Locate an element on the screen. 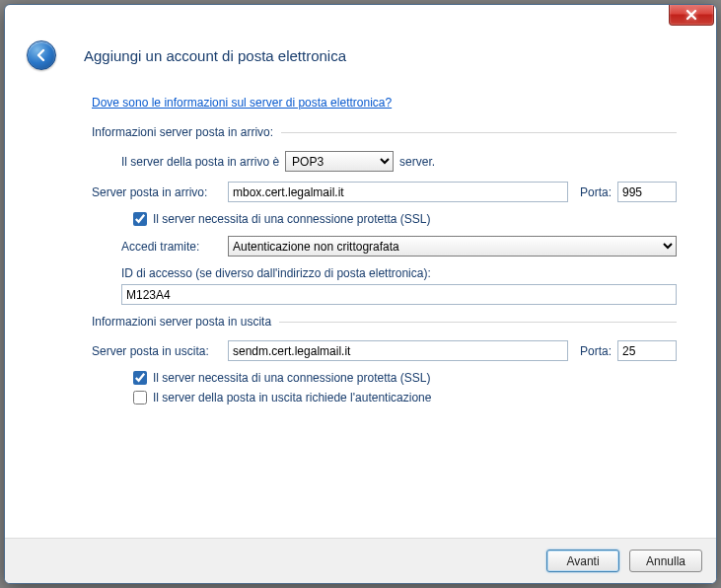 The height and width of the screenshot is (588, 721). header: Aggiungi un account di posta elettronica is located at coordinates (361, 61).